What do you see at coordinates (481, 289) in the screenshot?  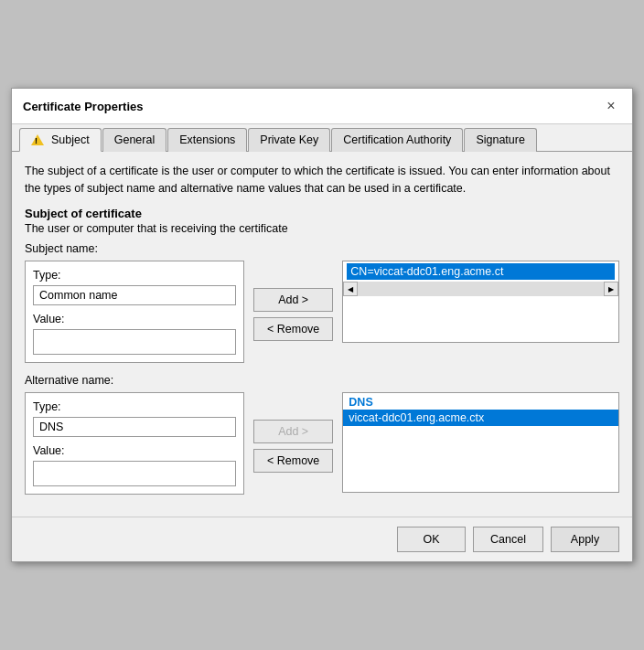 I see `subject-list-scrollbar: ◀ ▶` at bounding box center [481, 289].